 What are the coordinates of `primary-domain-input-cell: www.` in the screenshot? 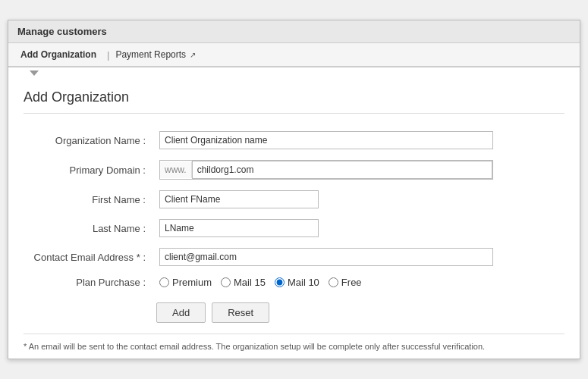 It's located at (360, 170).